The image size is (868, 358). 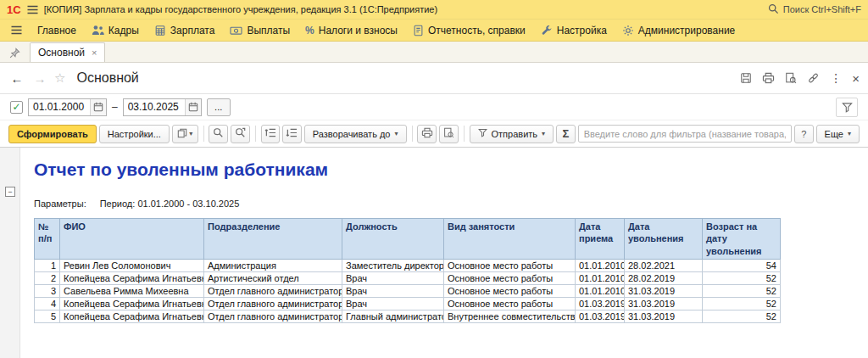 I want to click on period-options-button: ..., so click(x=219, y=107).